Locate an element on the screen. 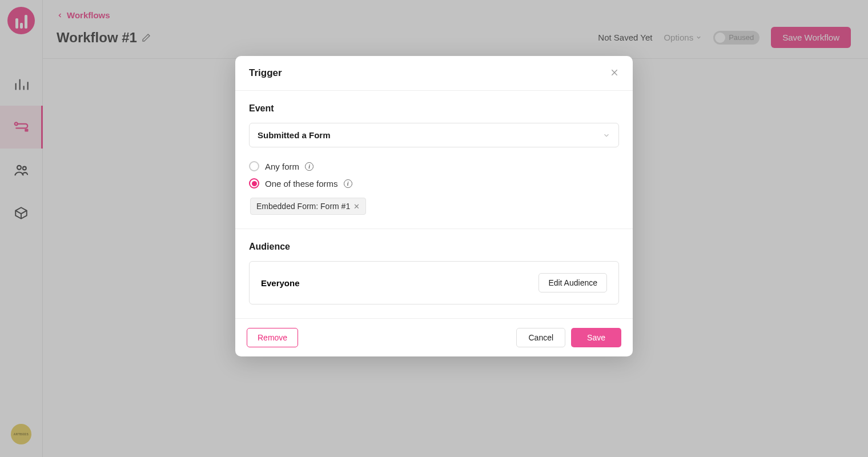  cancel-button: Cancel is located at coordinates (541, 338).